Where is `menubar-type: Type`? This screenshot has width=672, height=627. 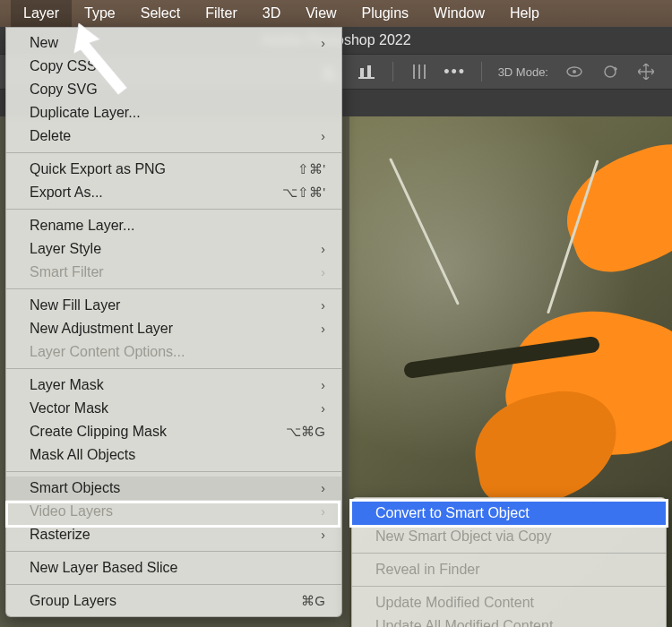
menubar-type: Type is located at coordinates (100, 13).